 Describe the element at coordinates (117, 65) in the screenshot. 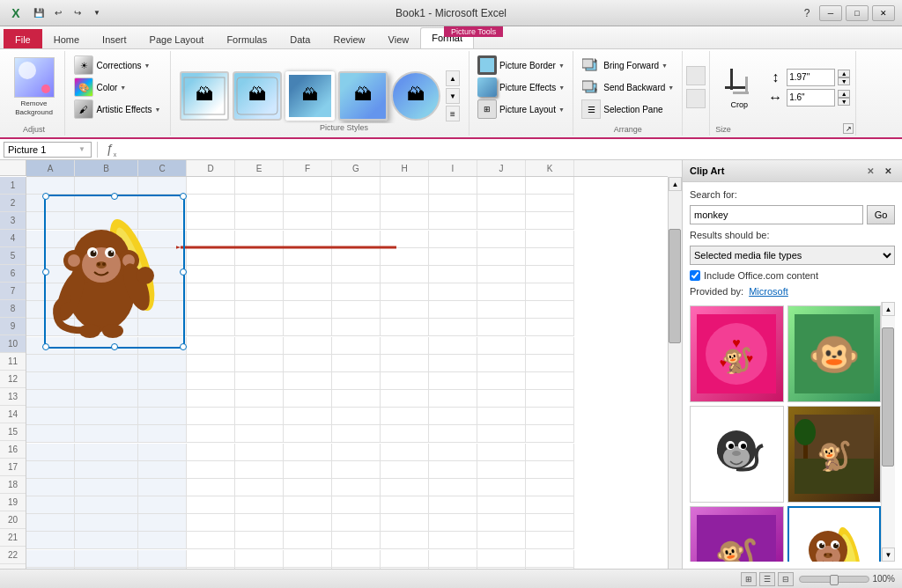

I see `corrections-button: ☀ Corrections ▼` at that location.